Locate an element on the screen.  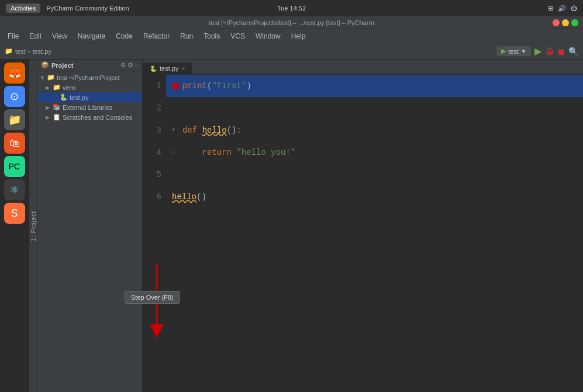
editor-tab-testpy: 🐍 test.py × is located at coordinates (167, 68).